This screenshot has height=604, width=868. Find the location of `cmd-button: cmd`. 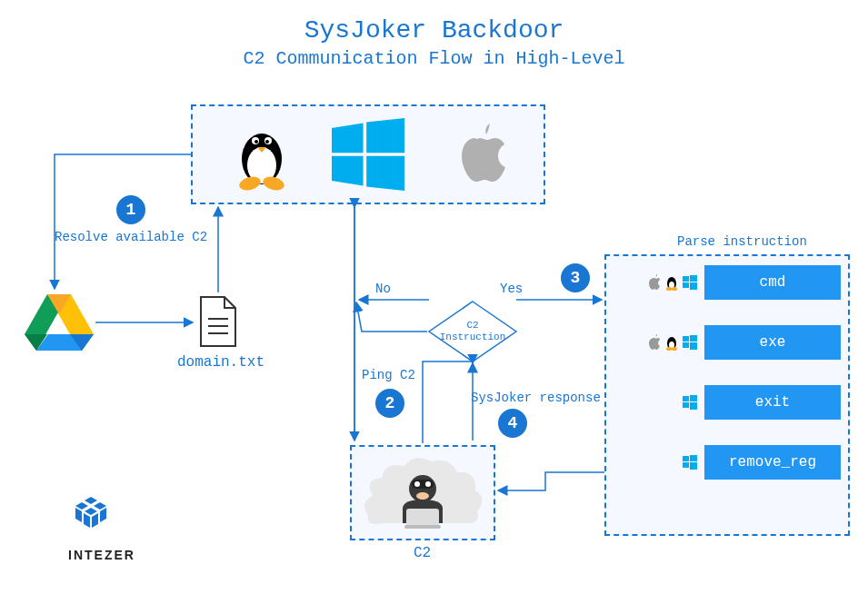

cmd-button: cmd is located at coordinates (773, 282).